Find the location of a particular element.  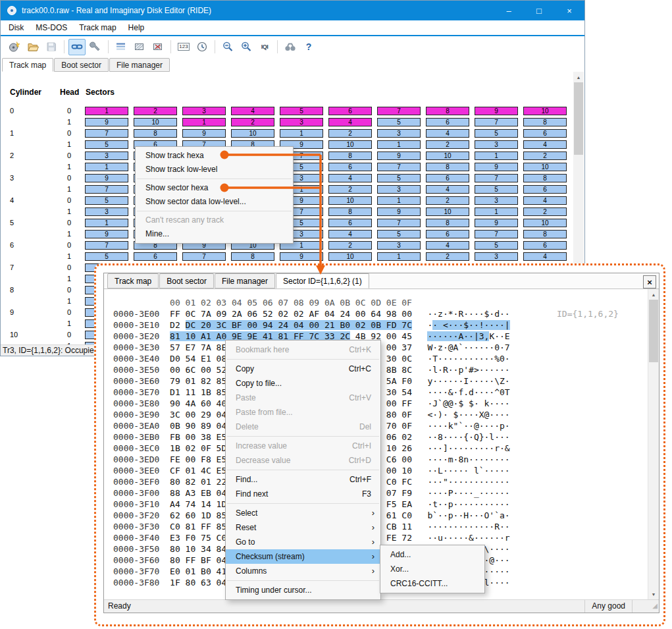

scroll-down-icon: ▼ is located at coordinates (654, 594).